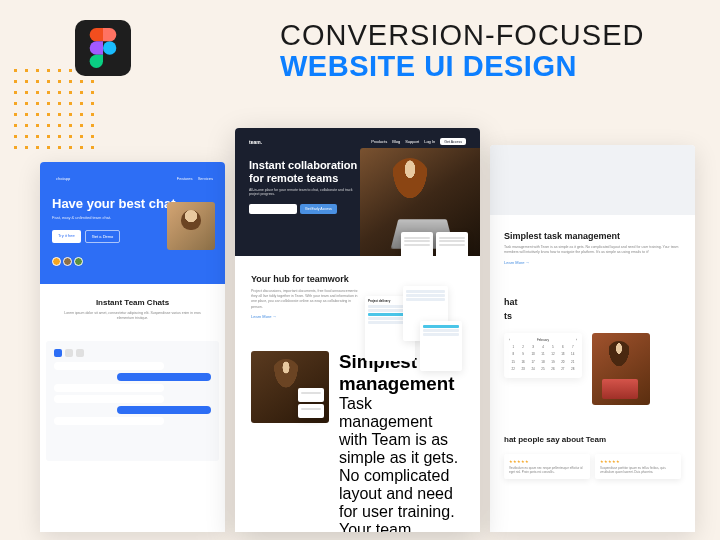  What do you see at coordinates (490, 52) in the screenshot?
I see `headline: CONVERSION-FOCUSED WEBSITE UI DESIGN` at bounding box center [490, 52].